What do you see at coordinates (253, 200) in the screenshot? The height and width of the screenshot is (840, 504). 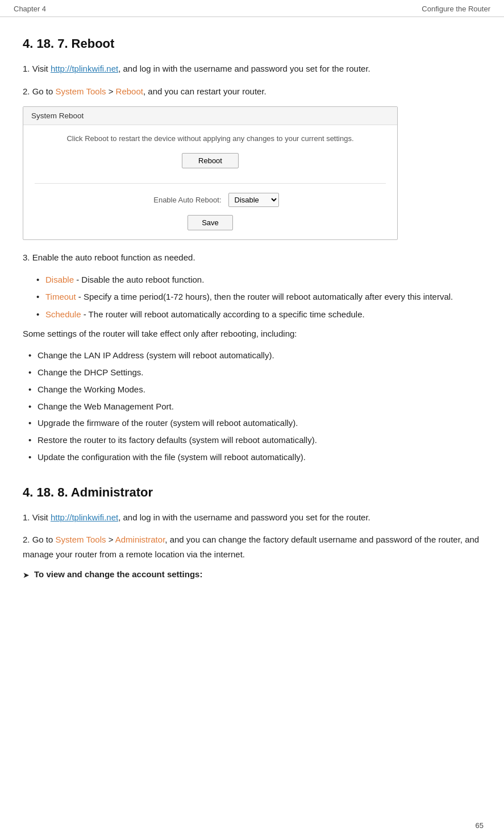 I see `auto-reboot-select: Disable Timeout Schedule` at bounding box center [253, 200].